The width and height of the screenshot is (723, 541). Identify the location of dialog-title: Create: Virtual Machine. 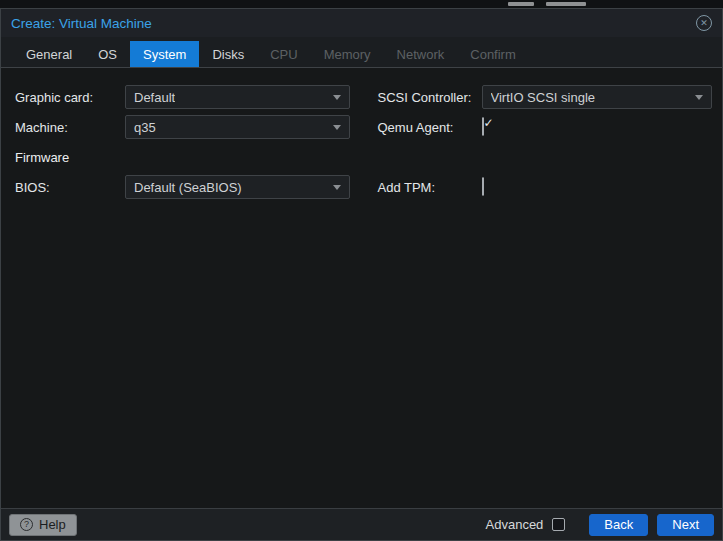
(82, 24).